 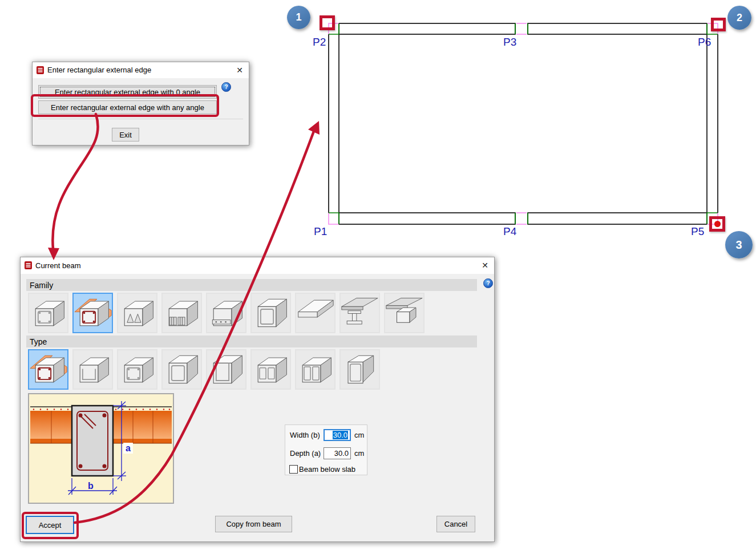 What do you see at coordinates (128, 448) in the screenshot?
I see `dimension-a-label: a` at bounding box center [128, 448].